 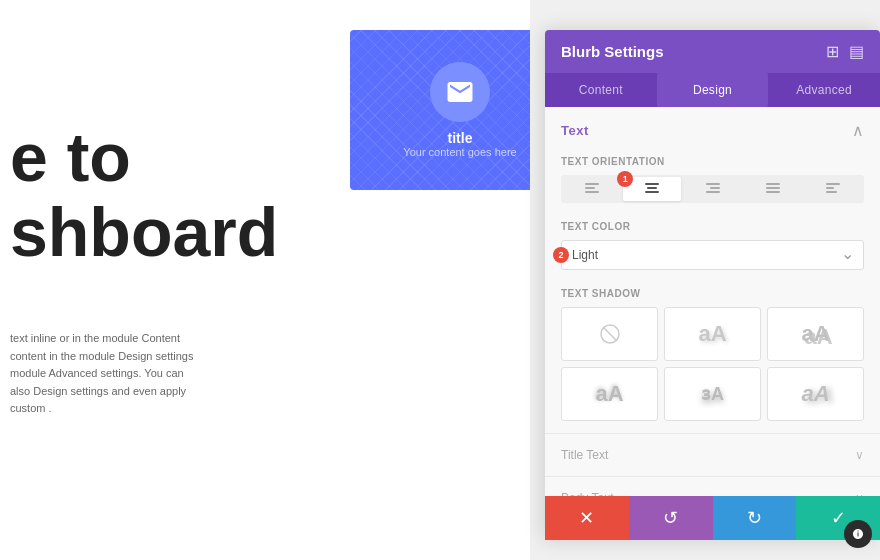 I want to click on text-color-select-wrapper: 2 Light Dark, so click(x=712, y=255).